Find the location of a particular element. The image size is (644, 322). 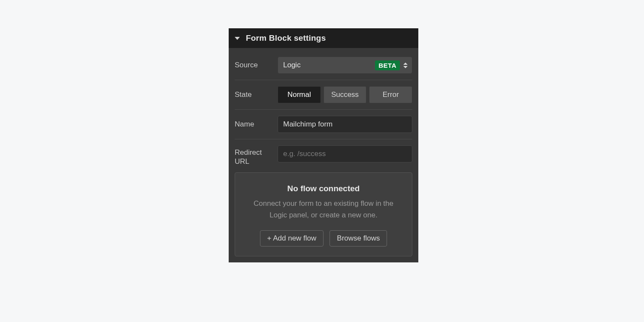

browse-flows-button: Browse flows is located at coordinates (358, 238).